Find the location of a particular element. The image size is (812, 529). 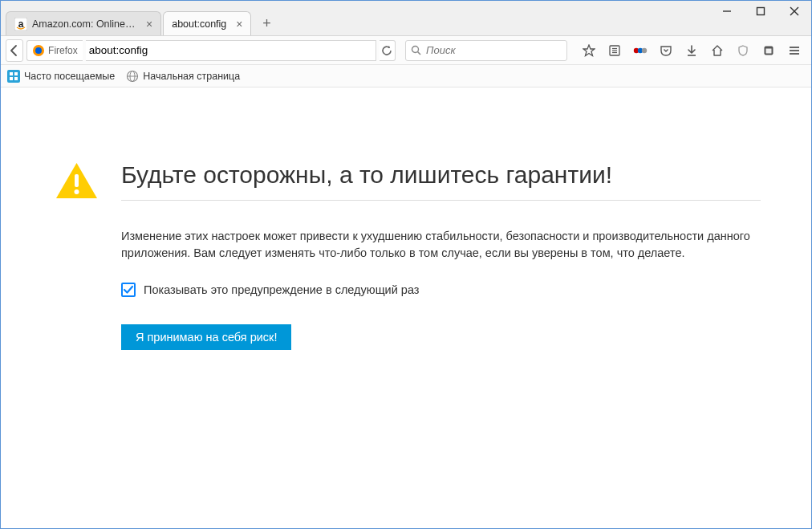

bookmark-star-button is located at coordinates (589, 51).